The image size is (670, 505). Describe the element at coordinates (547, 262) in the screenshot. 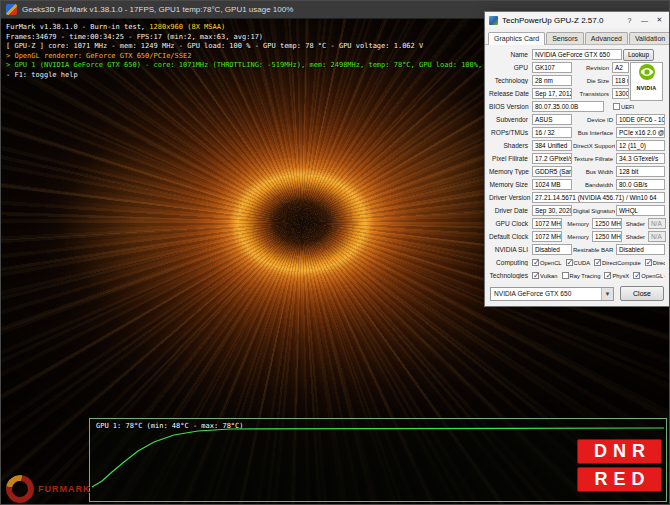

I see `opencl-option: OpenCL` at that location.